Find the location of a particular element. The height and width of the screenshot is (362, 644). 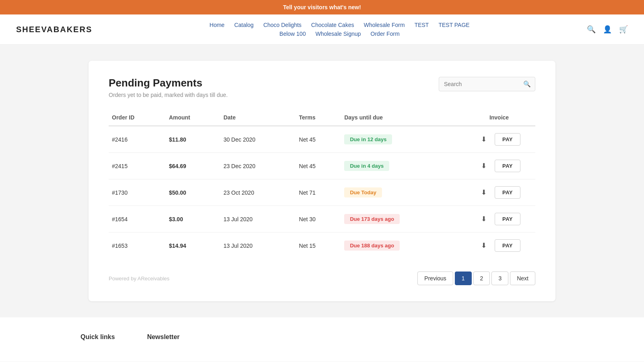

search-box: 🔍 is located at coordinates (487, 84).